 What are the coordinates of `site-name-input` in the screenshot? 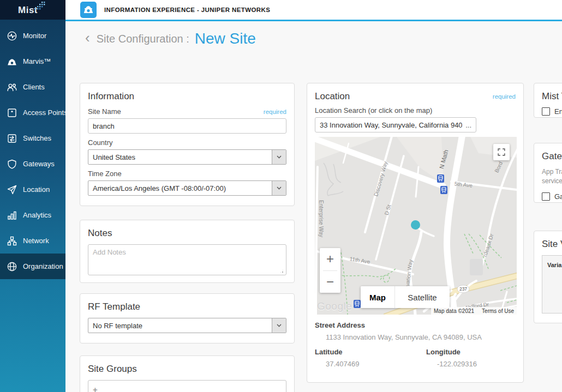 It's located at (187, 126).